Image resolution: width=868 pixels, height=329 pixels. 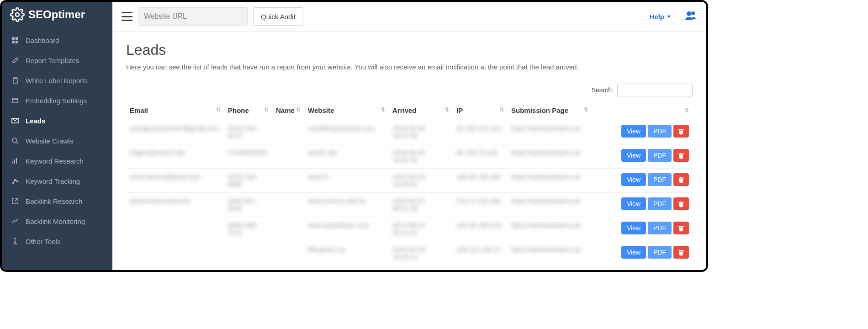 I want to click on sidebar-item-report-templates: Report Templates, so click(x=57, y=60).